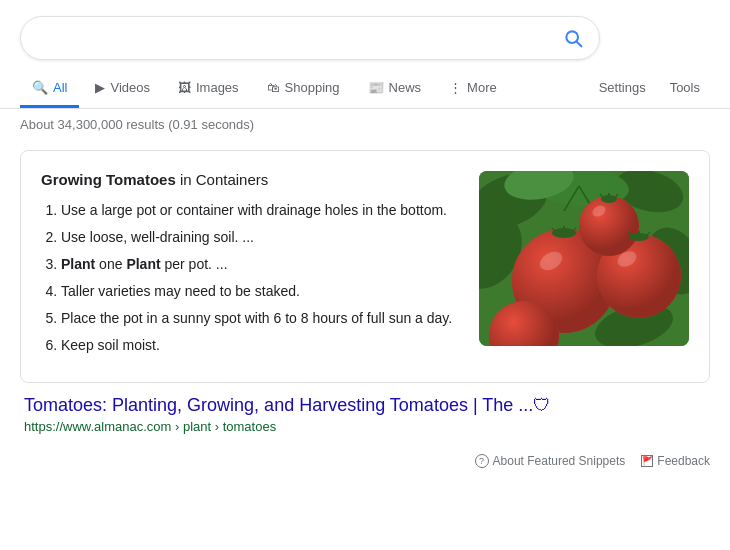 The width and height of the screenshot is (730, 550). What do you see at coordinates (250, 180) in the screenshot?
I see `result-title: Growing Tomatoes in Containers` at bounding box center [250, 180].